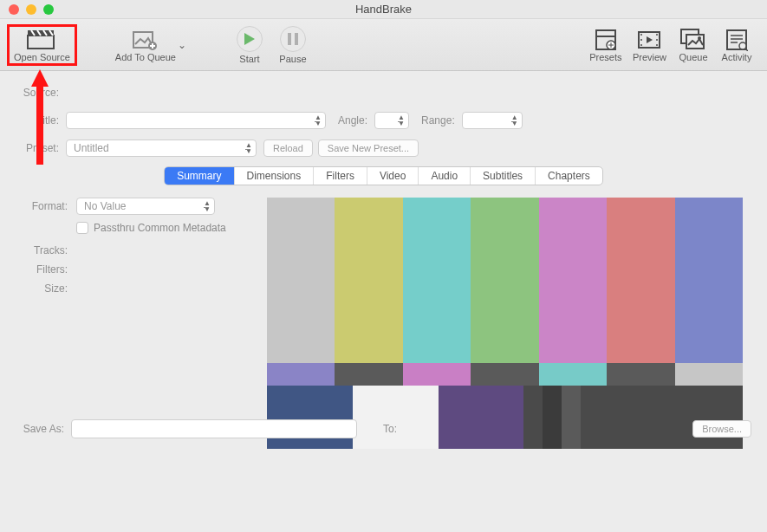 The image size is (767, 532). I want to click on start-label: Start, so click(250, 59).